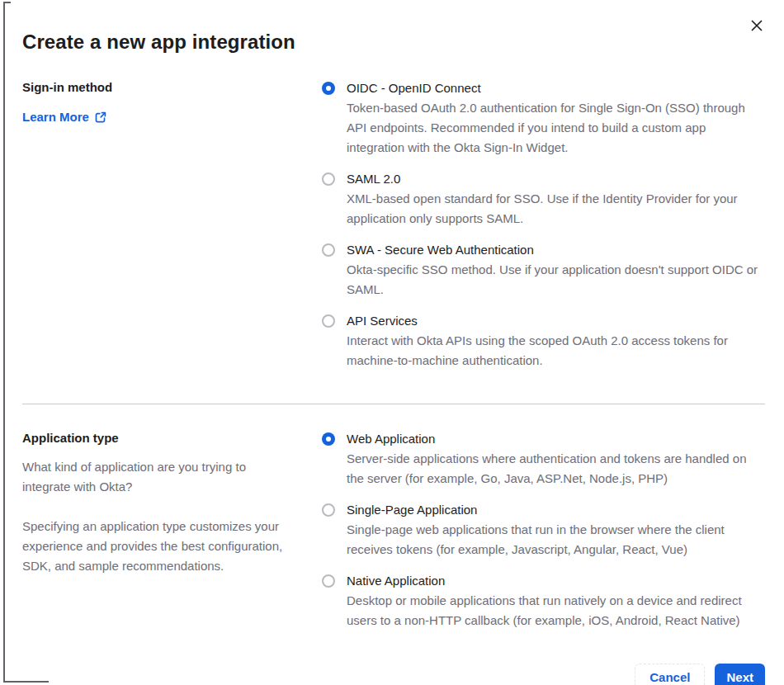 The image size is (784, 685). Describe the element at coordinates (160, 536) in the screenshot. I see `application-type-left-column: Application type What kind of applicatio…` at that location.